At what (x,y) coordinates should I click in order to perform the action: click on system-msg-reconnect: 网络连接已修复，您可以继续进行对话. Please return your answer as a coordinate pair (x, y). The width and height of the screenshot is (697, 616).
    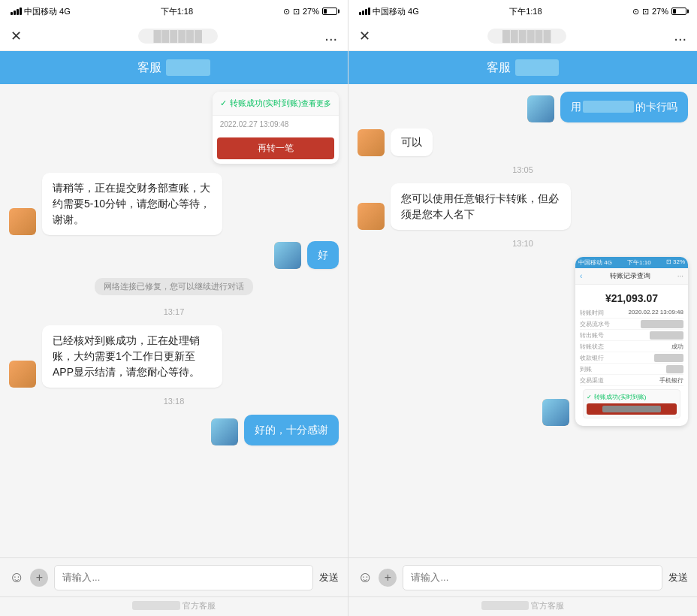
    Looking at the image, I should click on (174, 287).